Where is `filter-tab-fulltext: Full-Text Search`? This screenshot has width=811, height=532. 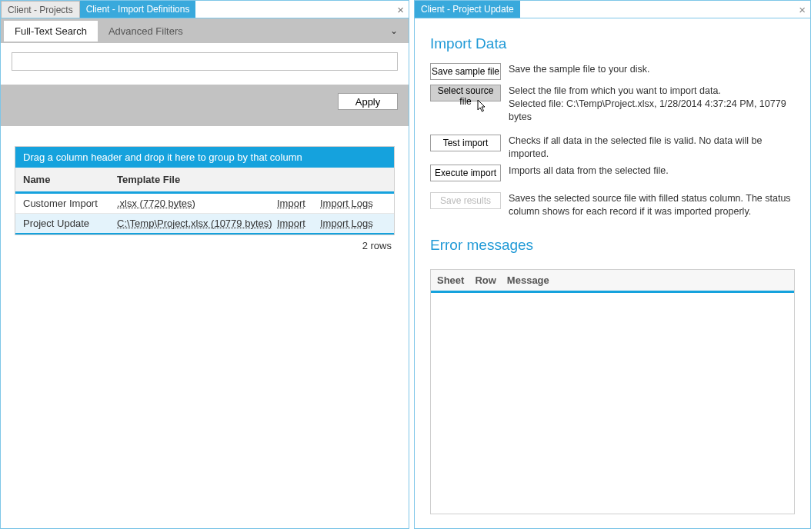
filter-tab-fulltext: Full-Text Search is located at coordinates (51, 31).